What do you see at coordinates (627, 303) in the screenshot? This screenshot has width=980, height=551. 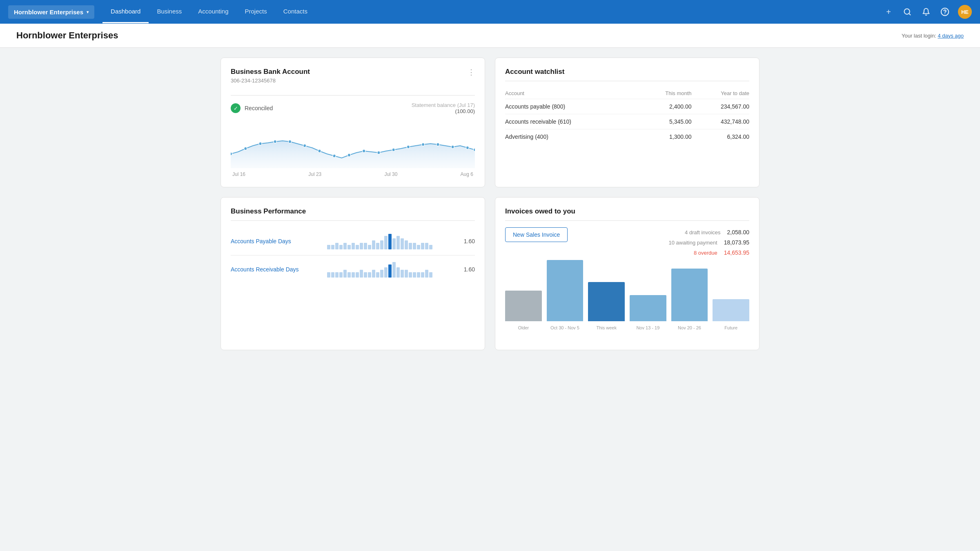 I see `invoice-bar-chart: Older Oct 30 - Nov 5 This week Nov 13 - …` at bounding box center [627, 303].